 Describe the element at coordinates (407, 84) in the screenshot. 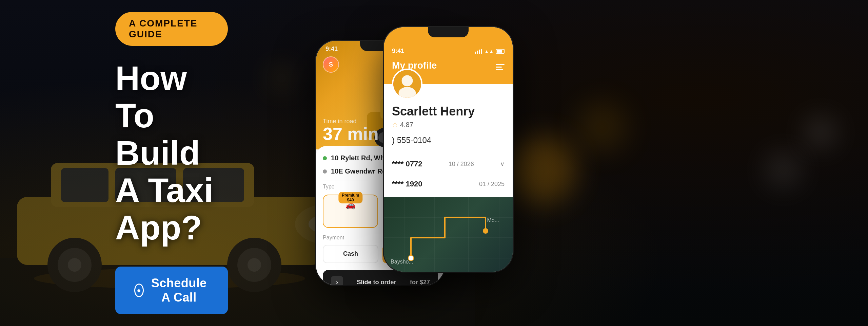

I see `profile-avatar` at that location.